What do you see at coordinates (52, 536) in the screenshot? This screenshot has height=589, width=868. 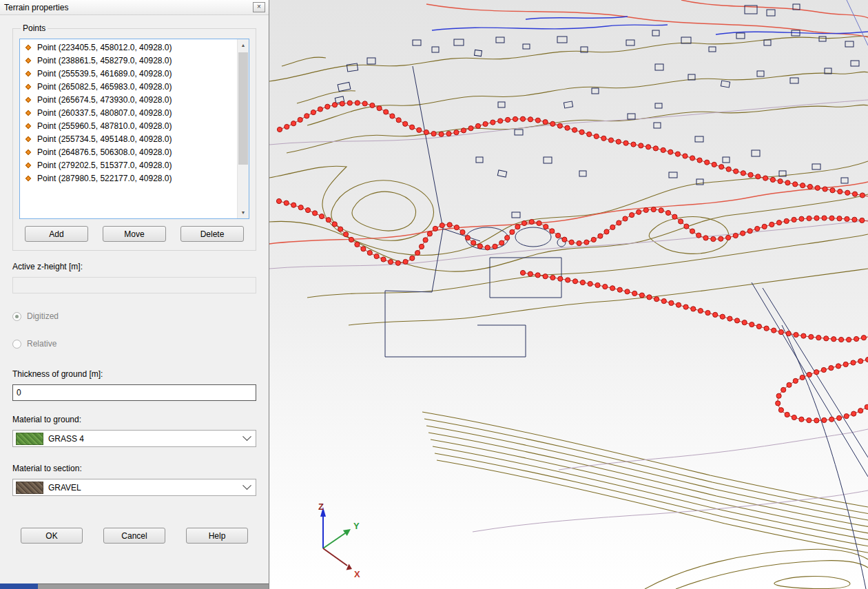 I see `ok-button: OK` at bounding box center [52, 536].